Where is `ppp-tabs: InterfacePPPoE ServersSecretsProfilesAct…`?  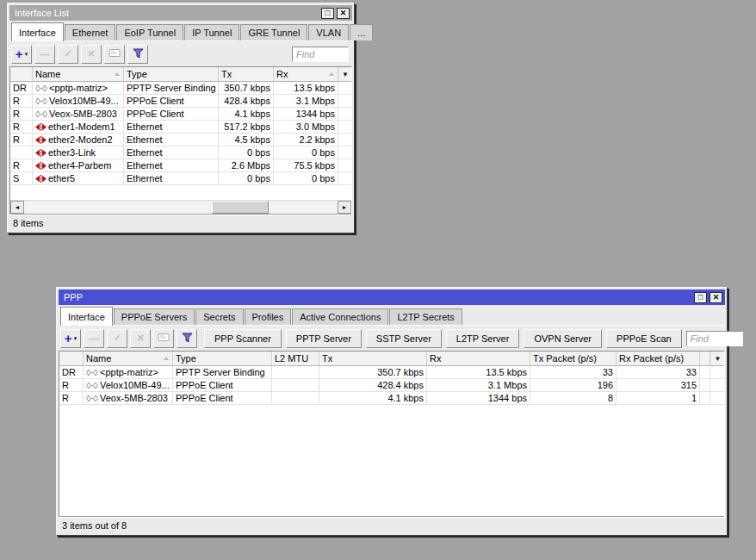 ppp-tabs: InterfacePPPoE ServersSecretsProfilesAct… is located at coordinates (392, 315).